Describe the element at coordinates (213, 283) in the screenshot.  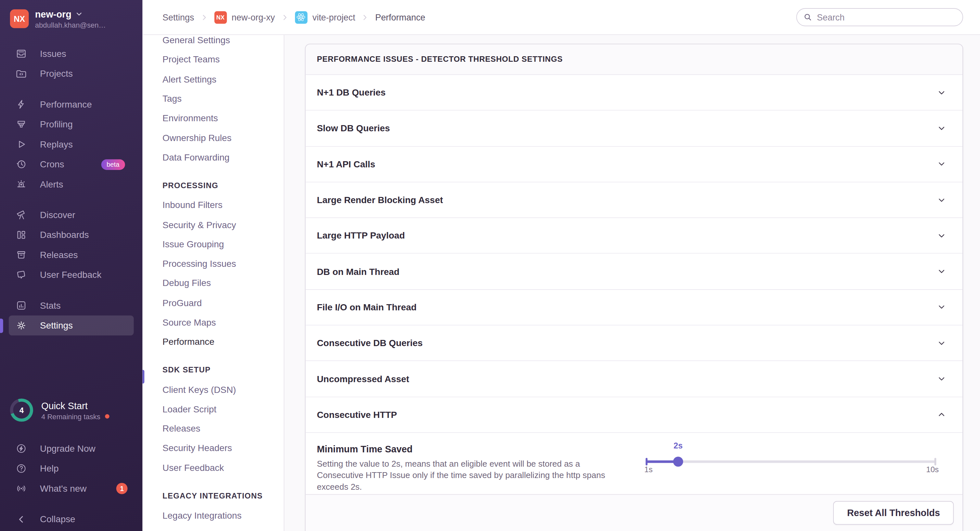
I see `settings-nav-debug-files: Debug Files` at that location.